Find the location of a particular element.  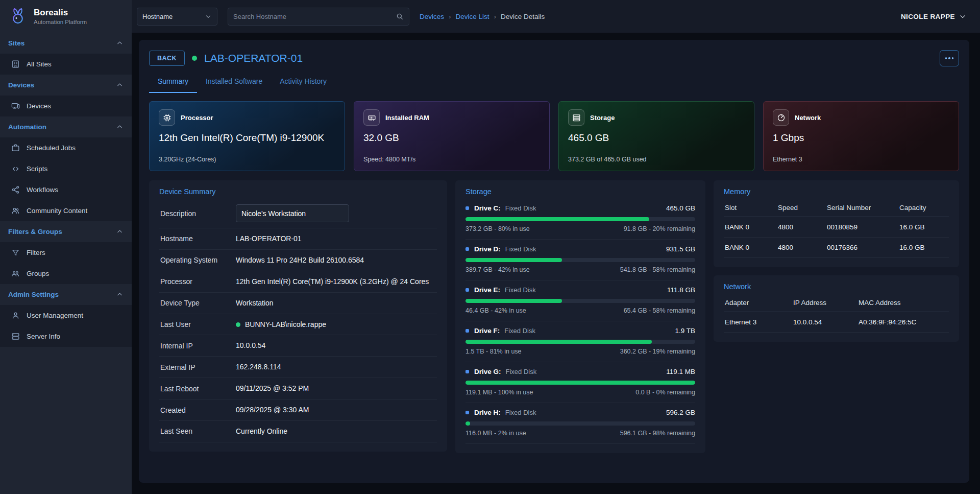

cell-serial: 00180859 is located at coordinates (863, 227).